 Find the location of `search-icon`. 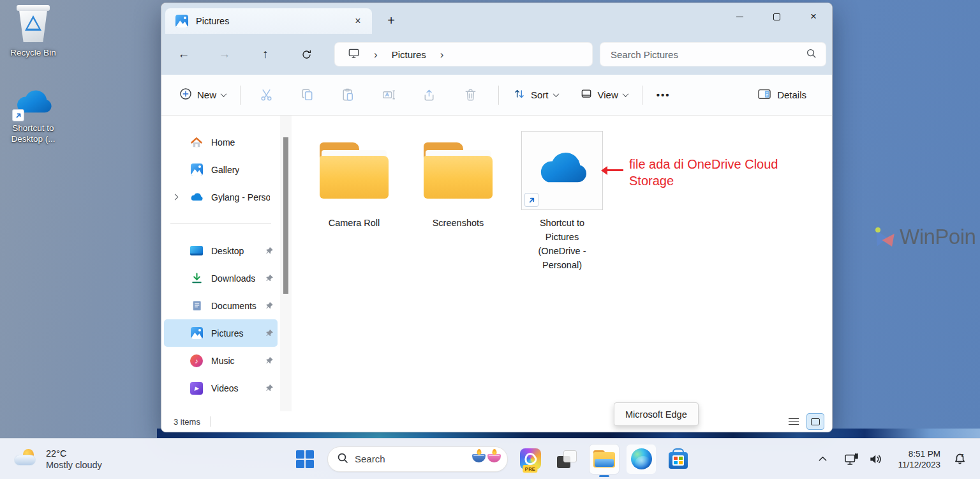

search-icon is located at coordinates (812, 55).